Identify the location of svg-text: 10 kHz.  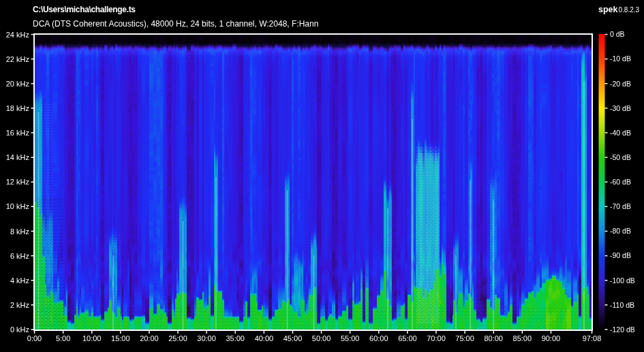
(18, 206).